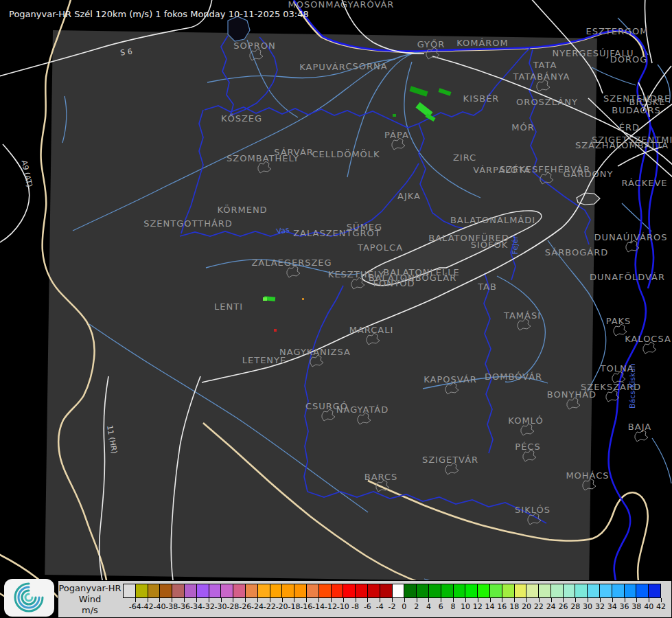 This screenshot has width=672, height=618. Describe the element at coordinates (343, 607) in the screenshot. I see `scale-tick-label: -10` at that location.